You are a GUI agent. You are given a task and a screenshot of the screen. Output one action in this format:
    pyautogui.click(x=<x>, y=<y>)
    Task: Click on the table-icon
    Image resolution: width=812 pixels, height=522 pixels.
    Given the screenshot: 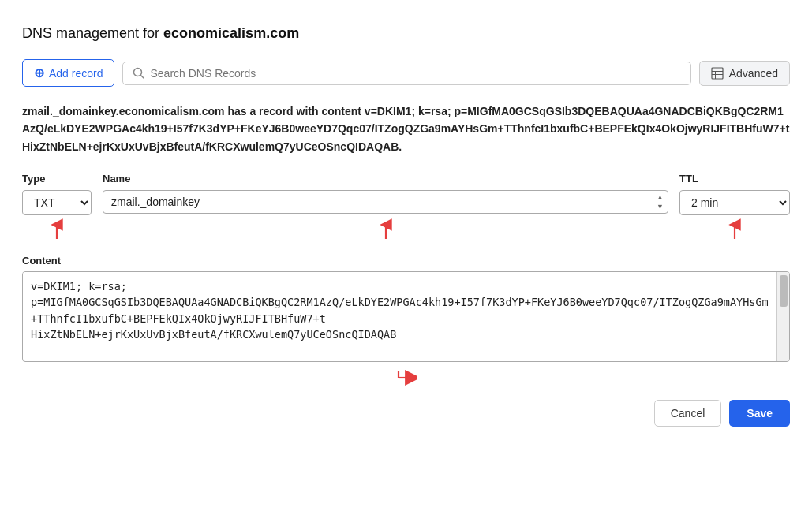 What is the action you would take?
    pyautogui.click(x=717, y=73)
    